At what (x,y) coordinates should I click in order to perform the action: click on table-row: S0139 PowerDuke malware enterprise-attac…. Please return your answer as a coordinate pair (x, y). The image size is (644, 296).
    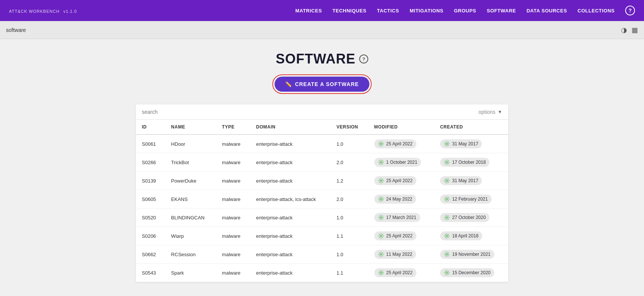
    Looking at the image, I should click on (322, 181).